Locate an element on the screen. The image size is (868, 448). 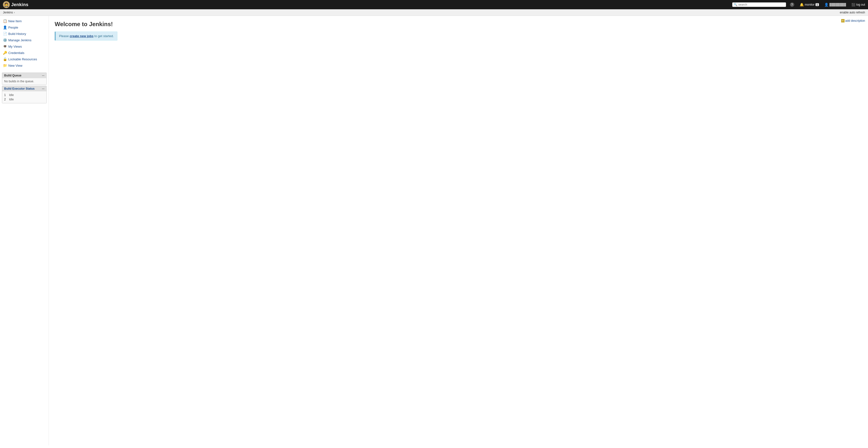
build-executor-panel: Build Executor Status — 1 Idle 2 Idle is located at coordinates (24, 94).